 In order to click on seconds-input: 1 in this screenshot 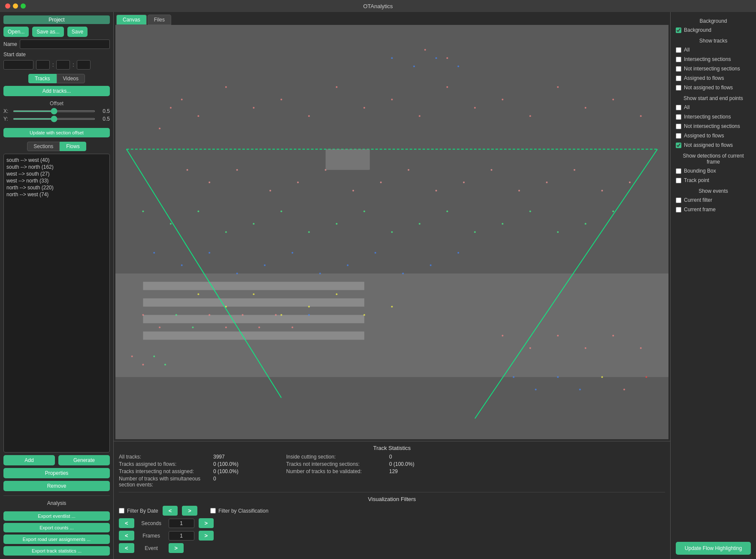, I will do `click(181, 523)`.